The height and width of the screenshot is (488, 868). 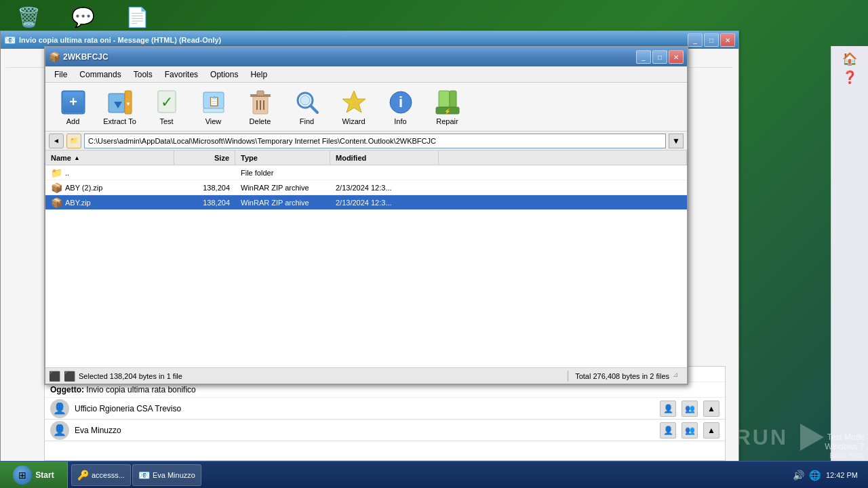 What do you see at coordinates (366, 375) in the screenshot?
I see `status-bar: ⬛ ⬛ Selected 138,204 bytes in 1 file Tot…` at bounding box center [366, 375].